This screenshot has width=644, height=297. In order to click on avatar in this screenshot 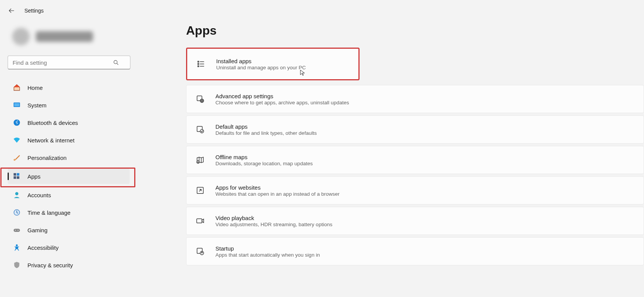, I will do `click(21, 37)`.